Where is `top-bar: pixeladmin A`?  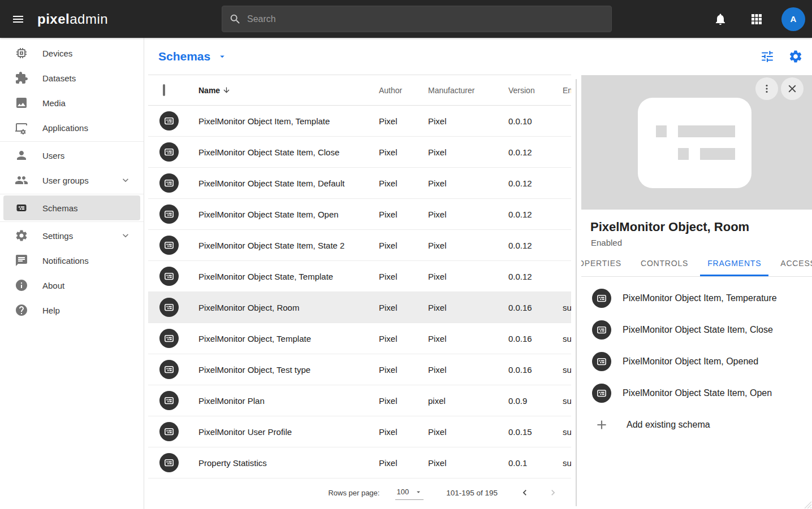 top-bar: pixeladmin A is located at coordinates (406, 19).